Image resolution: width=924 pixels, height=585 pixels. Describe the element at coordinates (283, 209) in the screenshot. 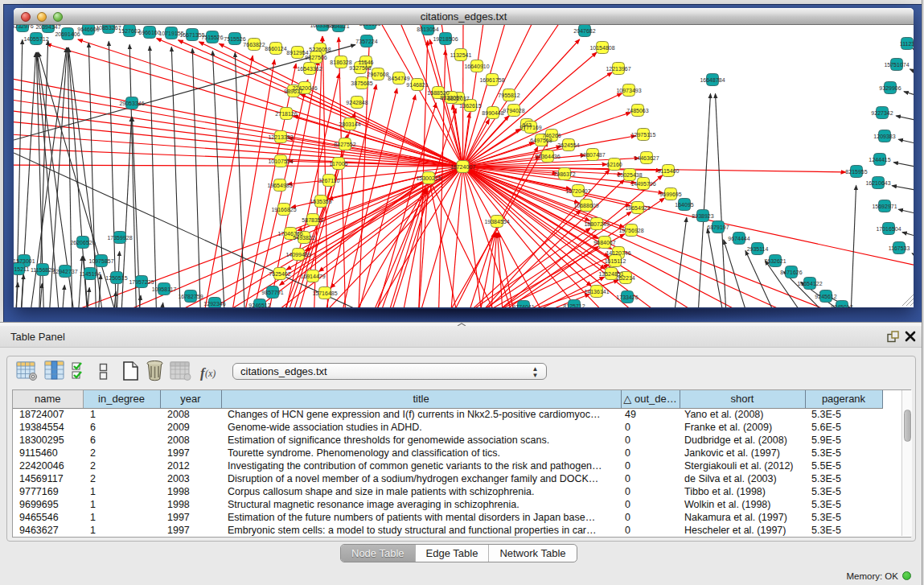

I see `svg-text: 19166825` at that location.